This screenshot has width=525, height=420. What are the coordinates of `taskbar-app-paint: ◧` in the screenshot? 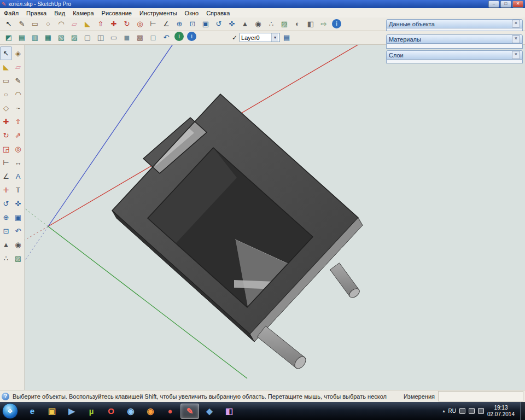 It's located at (229, 411).